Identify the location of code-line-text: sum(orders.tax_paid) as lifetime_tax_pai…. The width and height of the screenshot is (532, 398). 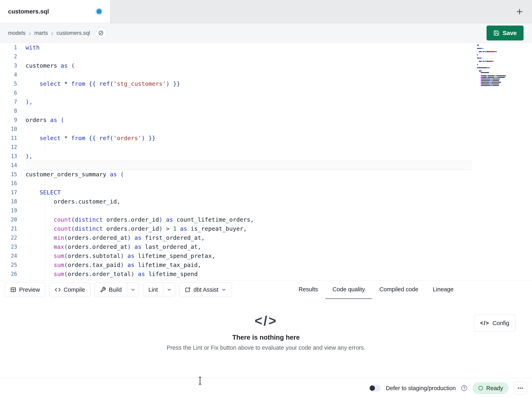
(249, 265).